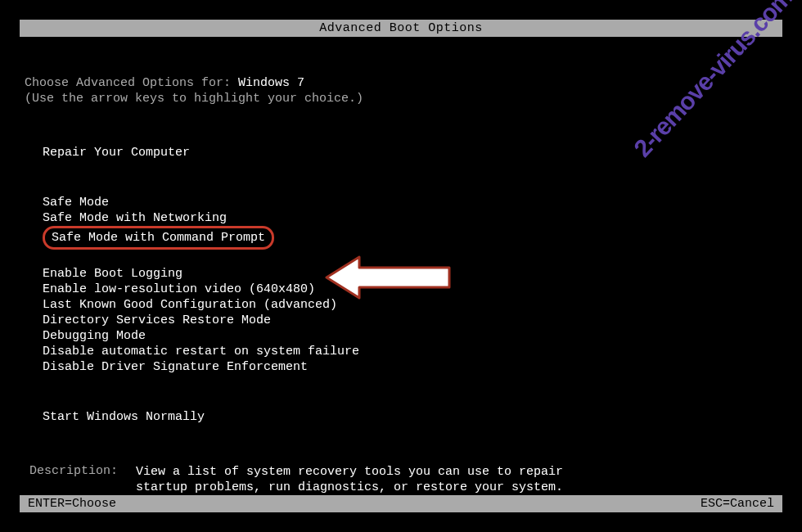  Describe the element at coordinates (410, 237) in the screenshot. I see `menu-safe-mode-command-prompt-wrapper: Safe Mode with Command Prompt` at that location.